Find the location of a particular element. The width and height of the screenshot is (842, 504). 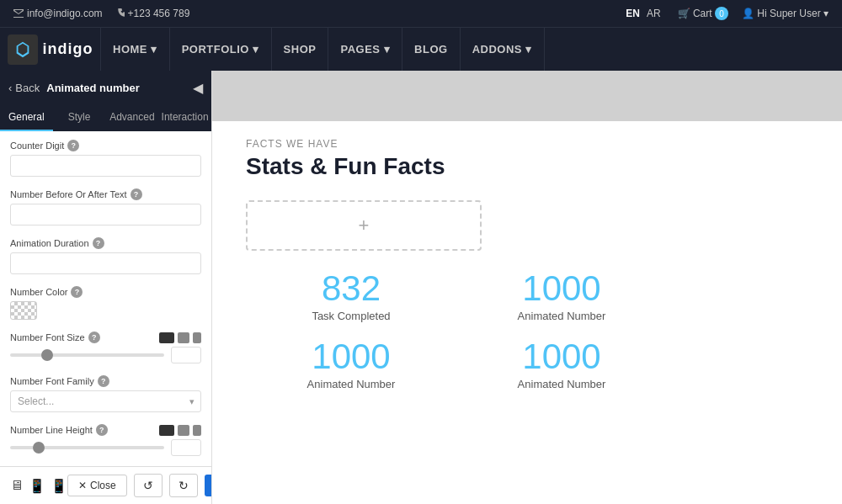

lang-ar: AR is located at coordinates (653, 13).